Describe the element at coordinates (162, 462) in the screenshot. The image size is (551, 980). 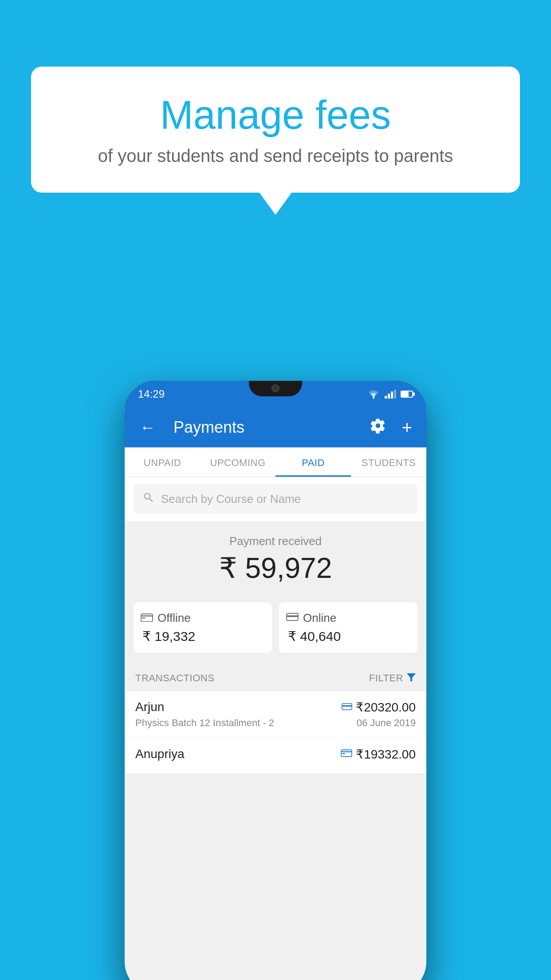
I see `tab-unpaid: UNPAID` at that location.